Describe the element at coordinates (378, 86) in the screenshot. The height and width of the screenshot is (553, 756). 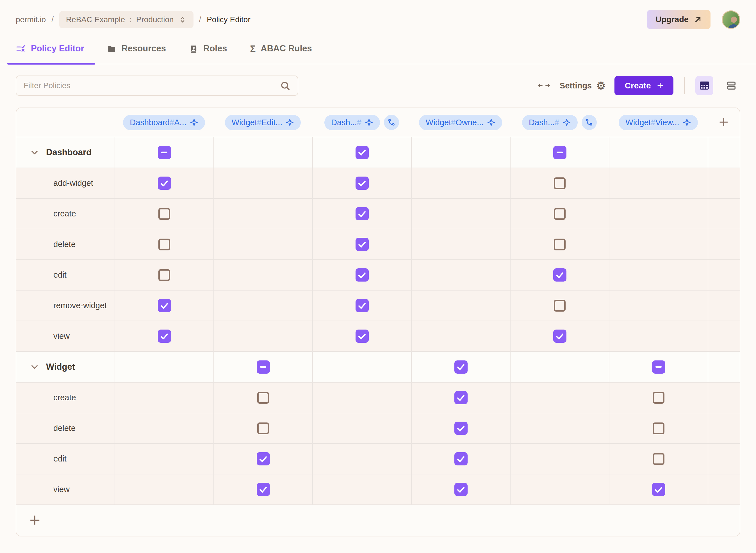
I see `filter-toolbar: Settings ⚙ Create +` at that location.